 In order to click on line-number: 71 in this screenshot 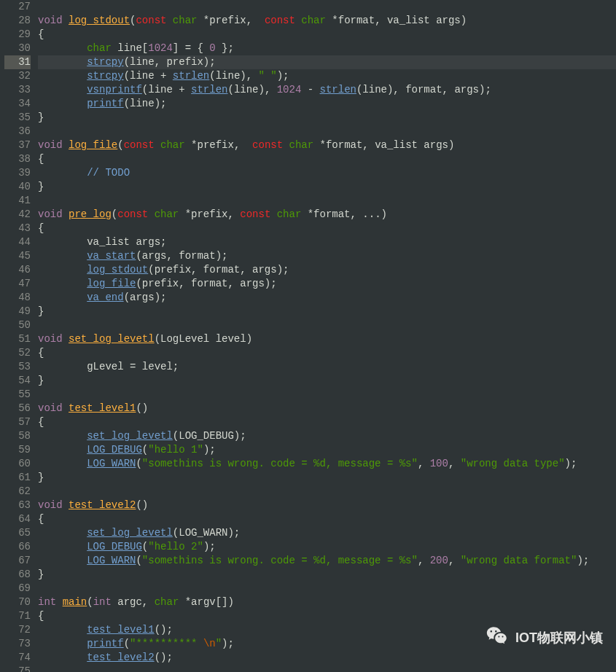, I will do `click(17, 617)`.